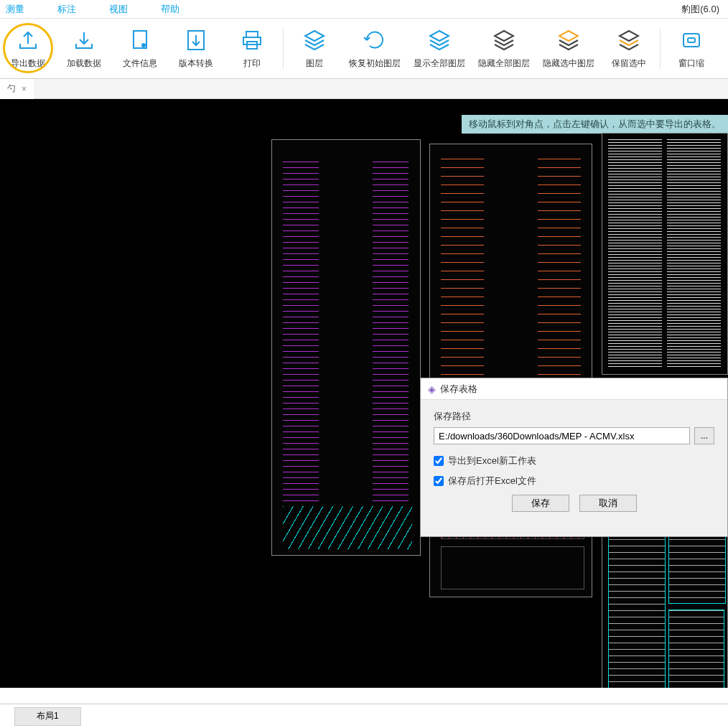 Image resolution: width=728 pixels, height=728 pixels. I want to click on tool-restore-layers: 恢复初始图层, so click(375, 49).